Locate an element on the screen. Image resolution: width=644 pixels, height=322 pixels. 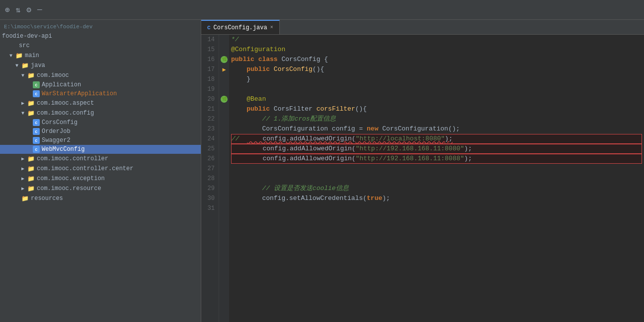
code-token: public is located at coordinates (258, 69).